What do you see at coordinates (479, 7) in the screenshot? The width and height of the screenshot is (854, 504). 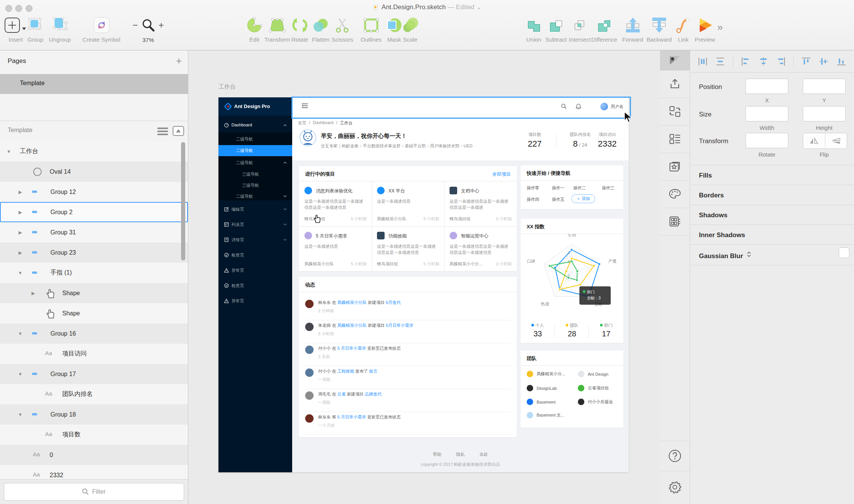 I see `title-chevron-icon: ⌄` at bounding box center [479, 7].